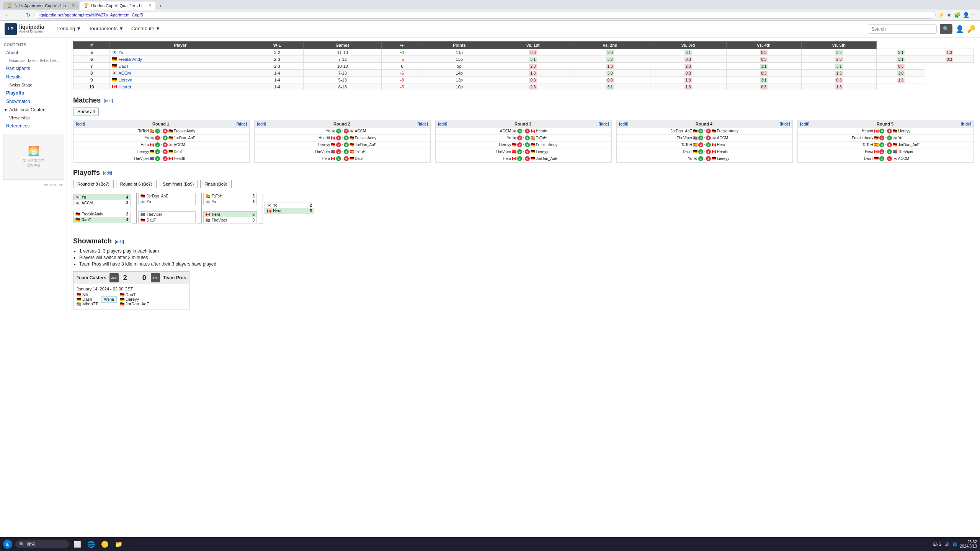  Describe the element at coordinates (570, 131) in the screenshot. I see `match-p2: 🇨🇦 Hearttt` at that location.